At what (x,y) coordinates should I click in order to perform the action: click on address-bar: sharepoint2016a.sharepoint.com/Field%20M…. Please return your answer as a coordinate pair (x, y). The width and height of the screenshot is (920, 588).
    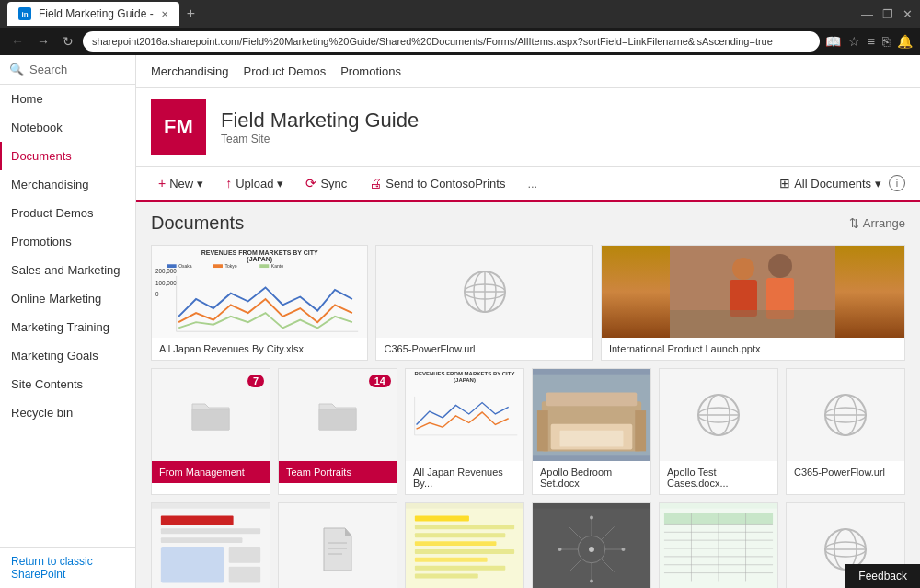
    Looking at the image, I should click on (451, 41).